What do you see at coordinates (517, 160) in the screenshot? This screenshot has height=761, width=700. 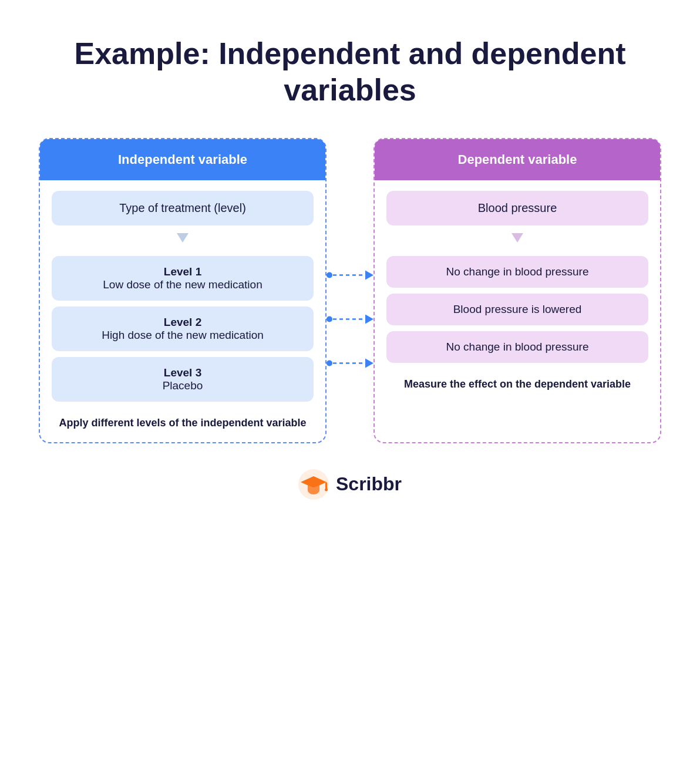 I see `dependent-variable-header: Dependent variable` at bounding box center [517, 160].